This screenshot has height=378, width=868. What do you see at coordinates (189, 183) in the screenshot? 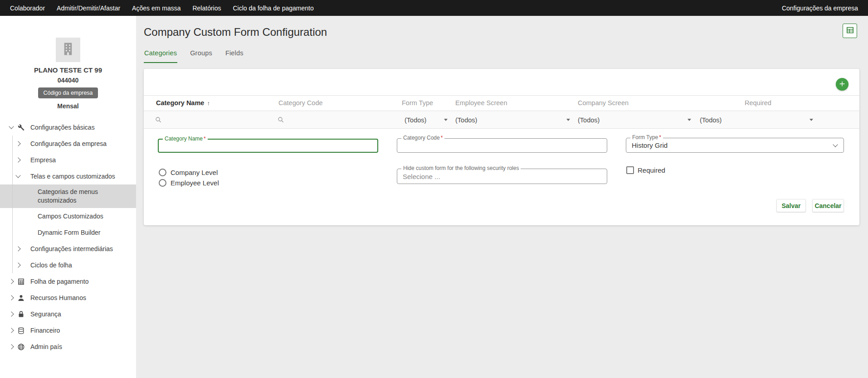
I see `employee-level-radio: Employee Level` at bounding box center [189, 183].